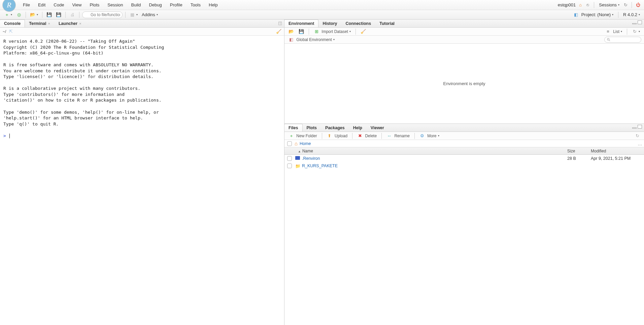 This screenshot has height=325, width=644. Describe the element at coordinates (579, 151) in the screenshot. I see `col-size: Size` at that location.